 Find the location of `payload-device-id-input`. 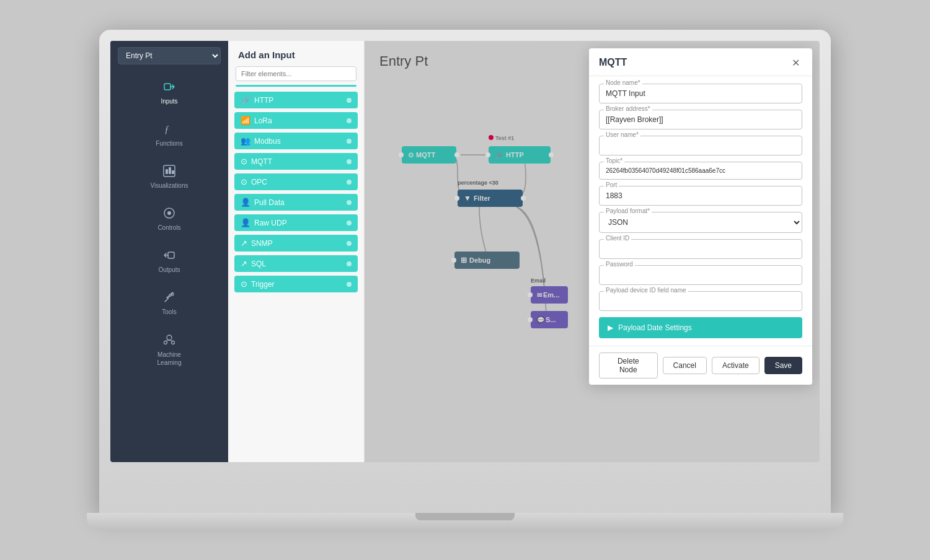

payload-device-id-input is located at coordinates (701, 301).